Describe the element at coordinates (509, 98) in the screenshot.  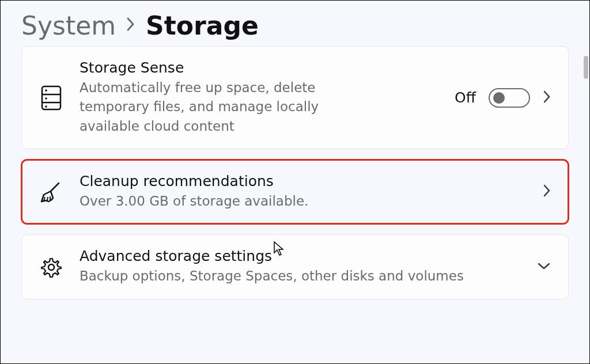
I see `storage-sense-toggle` at that location.